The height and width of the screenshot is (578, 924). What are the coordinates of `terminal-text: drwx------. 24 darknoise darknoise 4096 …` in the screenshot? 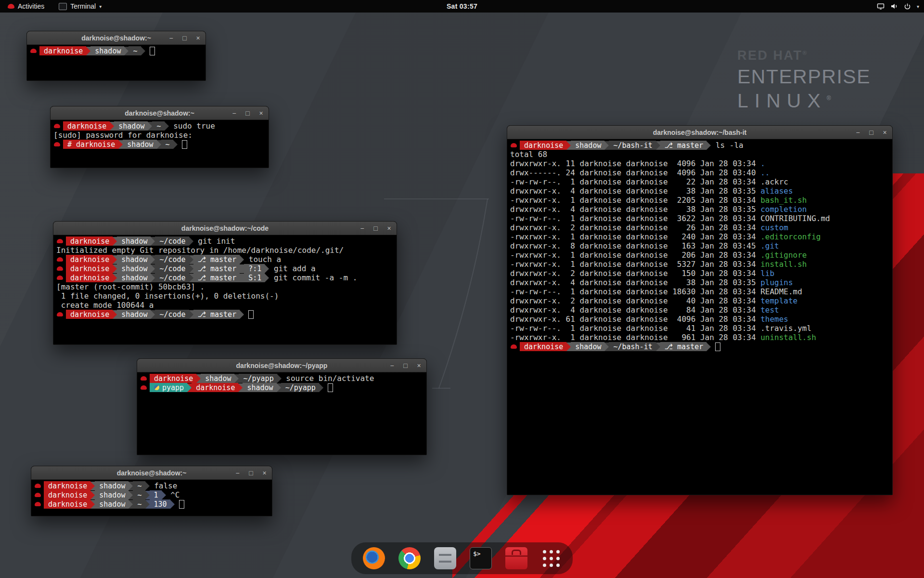 It's located at (635, 172).